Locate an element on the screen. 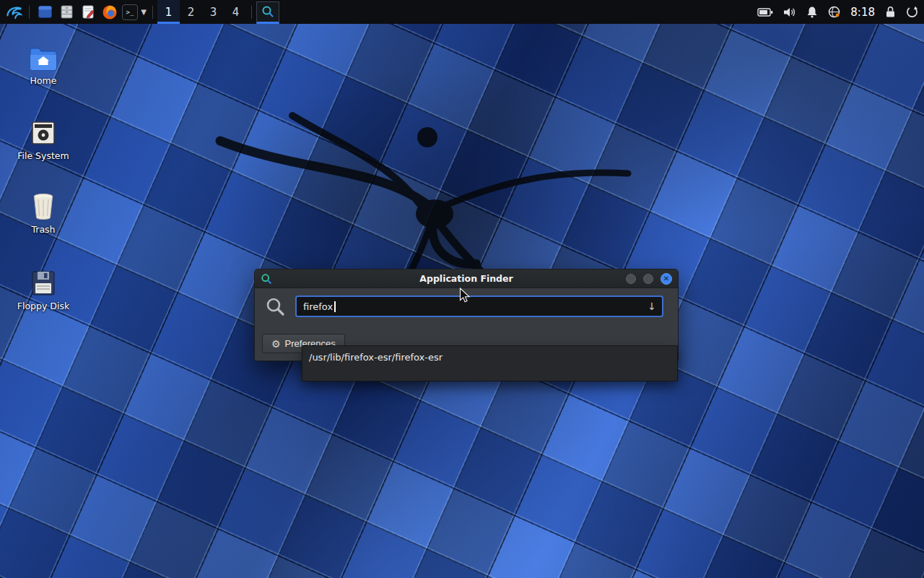 The height and width of the screenshot is (578, 924). combo-dropdown-arrow-icon: ↓ is located at coordinates (652, 306).